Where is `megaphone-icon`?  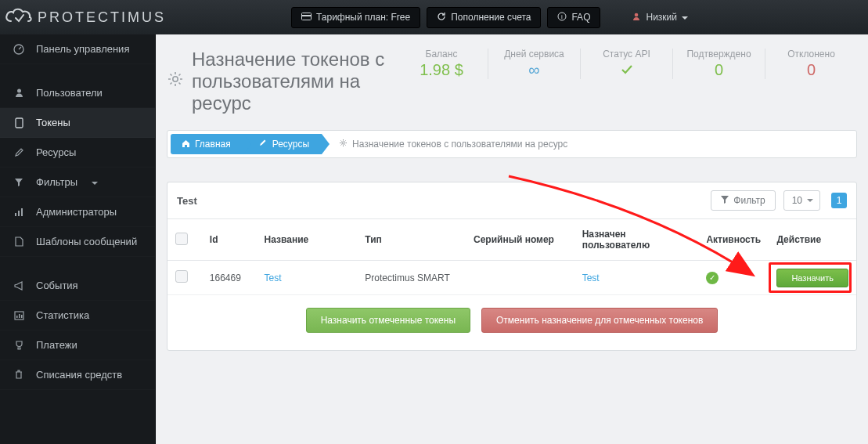 megaphone-icon is located at coordinates (19, 286).